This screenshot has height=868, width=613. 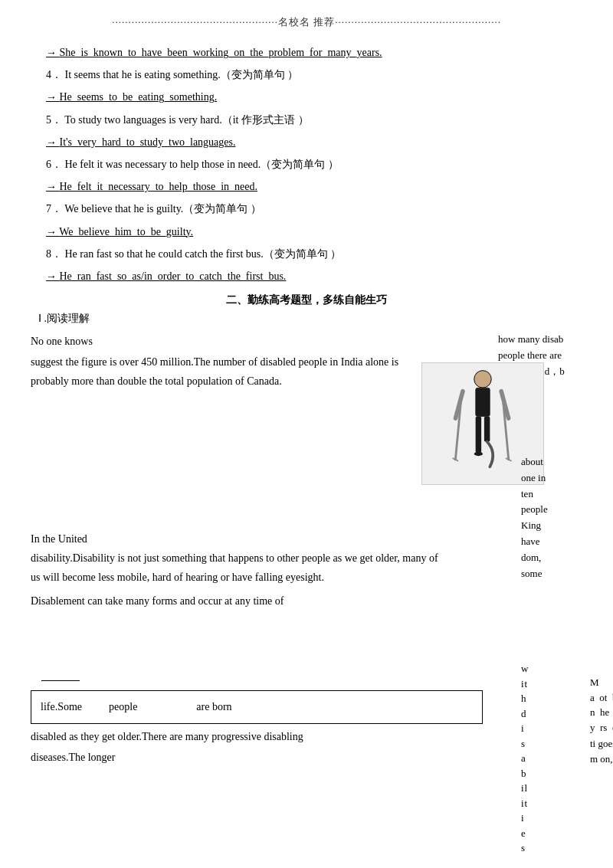 I want to click on ans-5: It's_very_hard_to_study_two_languages., so click(x=148, y=142).